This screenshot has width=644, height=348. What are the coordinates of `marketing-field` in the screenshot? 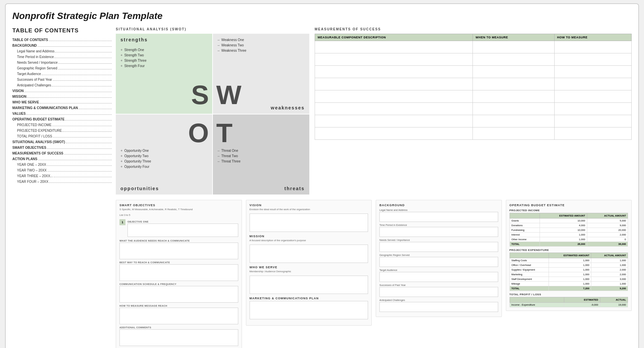 It's located at (309, 310).